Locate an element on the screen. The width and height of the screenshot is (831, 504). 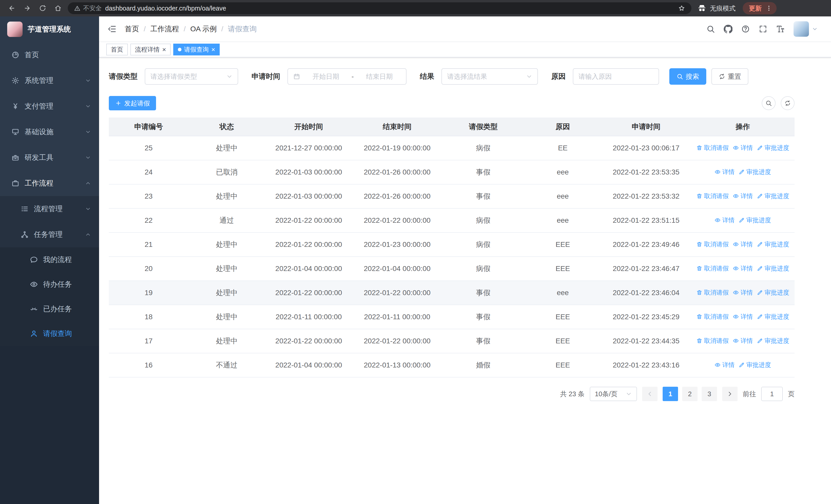
sidebar-item: 我的流程 is located at coordinates (50, 260).